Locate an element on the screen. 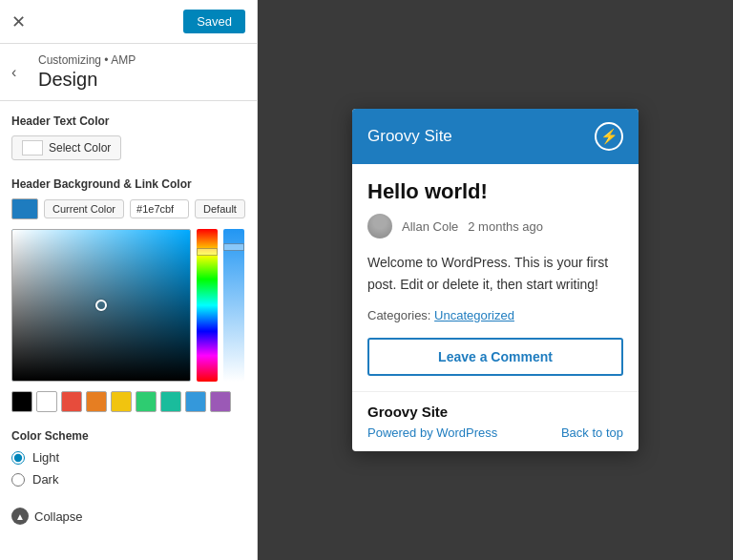 Image resolution: width=733 pixels, height=560 pixels. swatch-white is located at coordinates (47, 402).